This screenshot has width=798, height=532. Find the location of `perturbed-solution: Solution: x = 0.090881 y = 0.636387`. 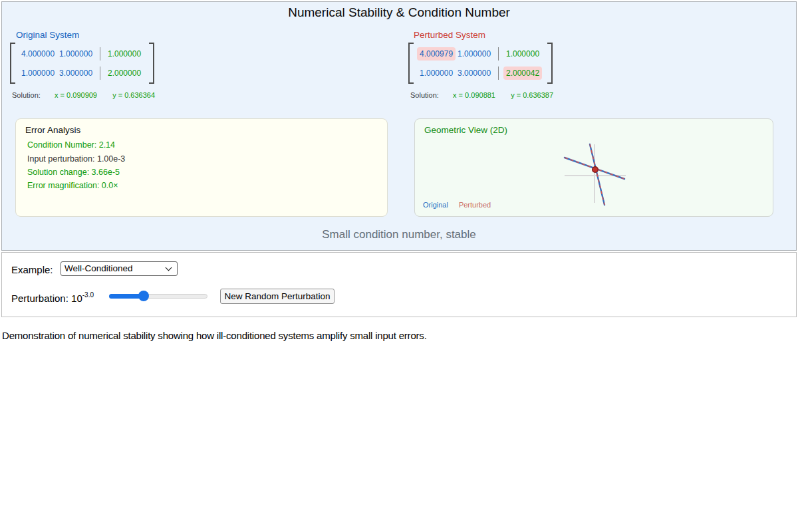

perturbed-solution: Solution: x = 0.090881 y = 0.636387 is located at coordinates (481, 95).